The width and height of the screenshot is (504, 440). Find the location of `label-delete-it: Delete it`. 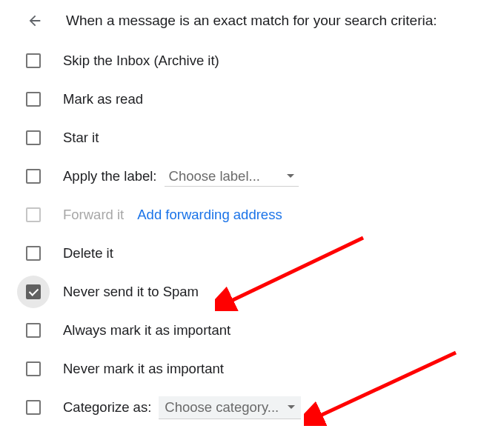

label-delete-it: Delete it is located at coordinates (88, 253).